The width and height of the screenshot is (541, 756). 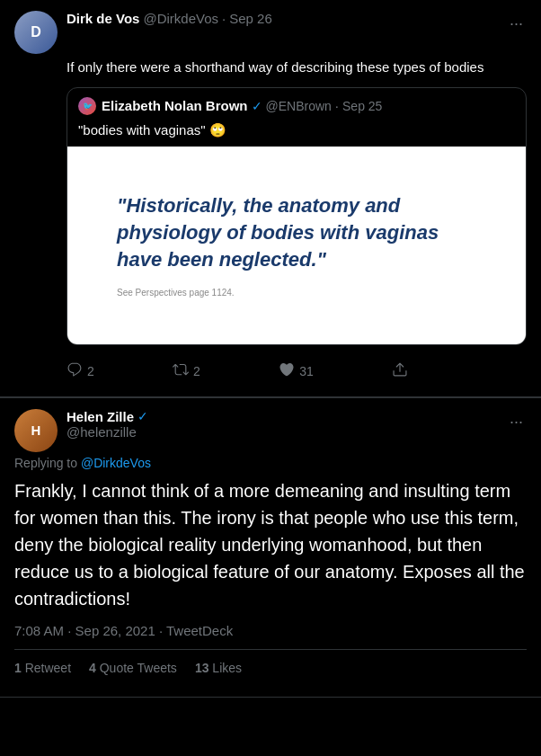 I want to click on dirk-display-name: Dirk de Vos, so click(x=102, y=18).